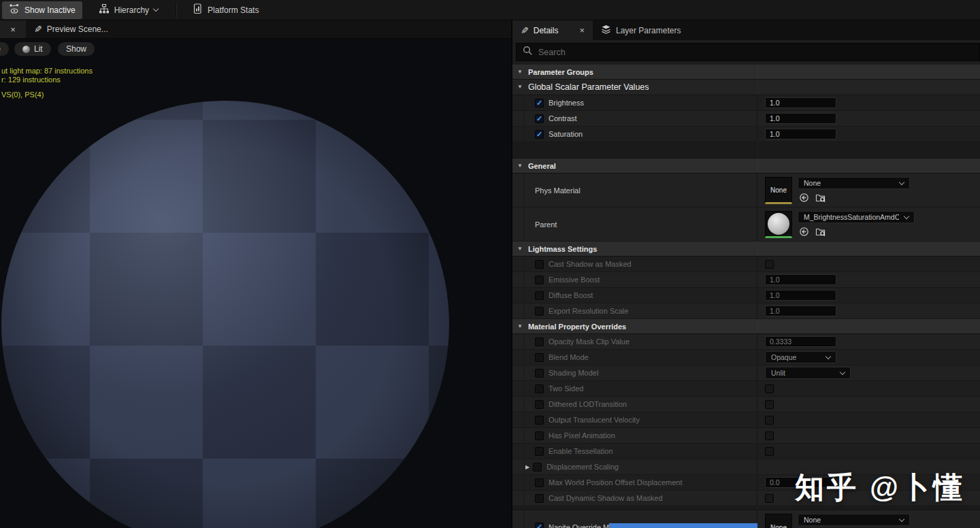 This screenshot has height=528, width=980. I want to click on value-dropdown: Opaque, so click(800, 357).